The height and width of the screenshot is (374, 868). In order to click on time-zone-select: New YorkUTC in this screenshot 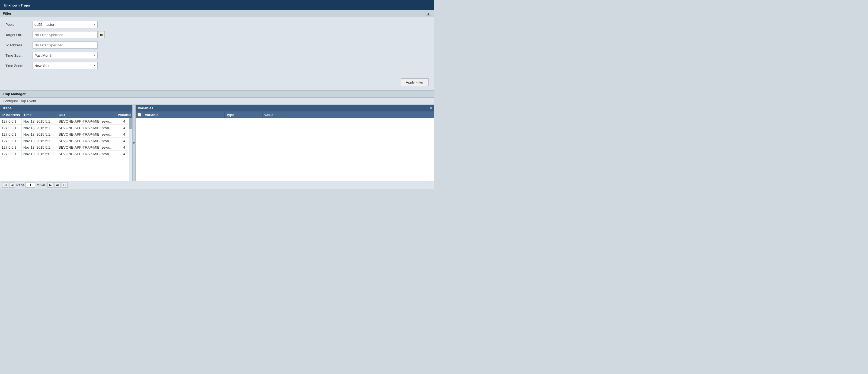, I will do `click(65, 65)`.